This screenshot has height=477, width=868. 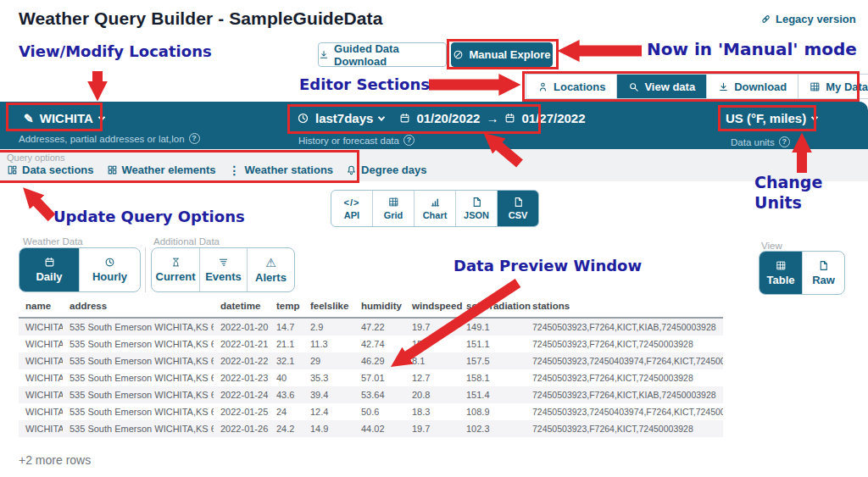 What do you see at coordinates (833, 86) in the screenshot?
I see `tab-my-datasets: My Datasets` at bounding box center [833, 86].